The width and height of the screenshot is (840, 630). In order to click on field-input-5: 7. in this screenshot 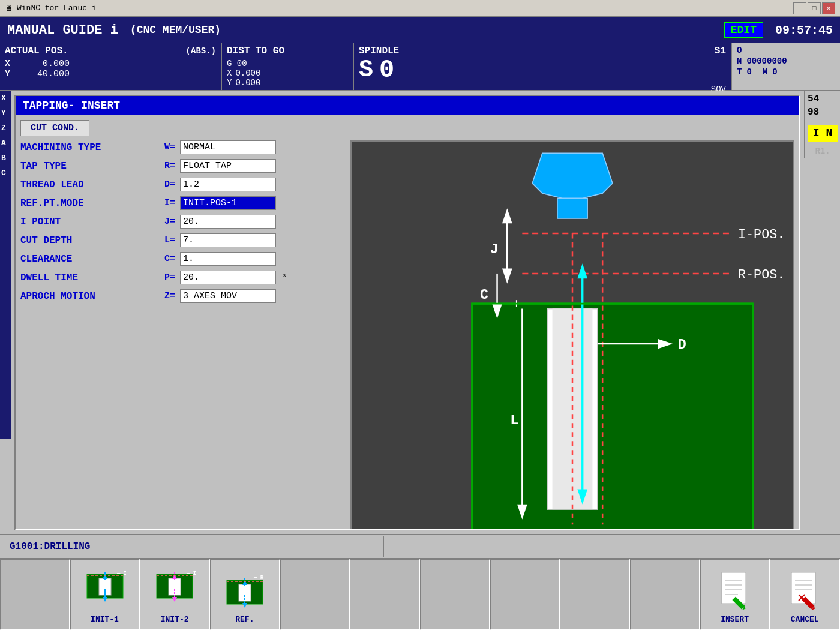, I will do `click(228, 240)`.